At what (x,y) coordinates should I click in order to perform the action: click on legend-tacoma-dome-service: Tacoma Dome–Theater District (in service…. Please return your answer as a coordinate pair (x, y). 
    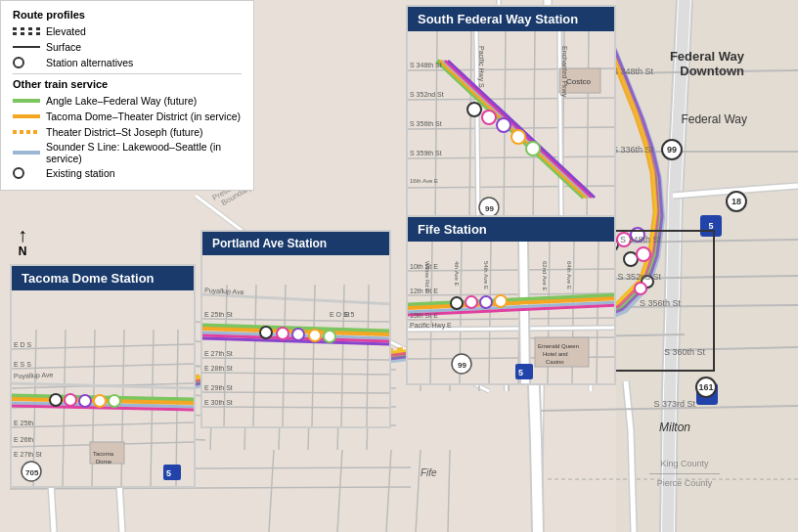
    Looking at the image, I should click on (127, 116).